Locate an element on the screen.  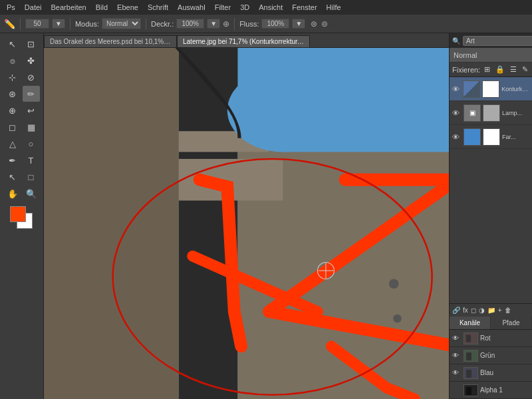
move-tool: ↖ is located at coordinates (13, 44).